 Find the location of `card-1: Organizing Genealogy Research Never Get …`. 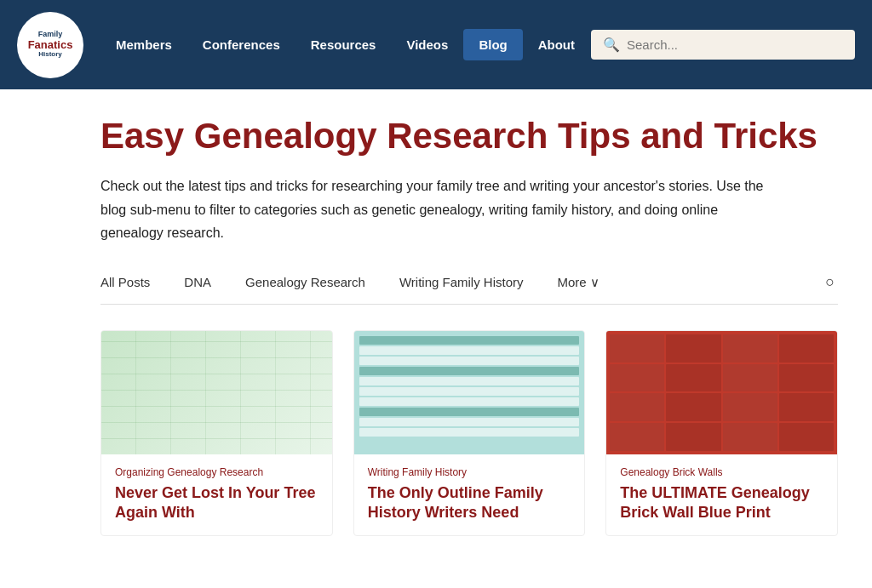

card-1: Organizing Genealogy Research Never Get … is located at coordinates (216, 433).